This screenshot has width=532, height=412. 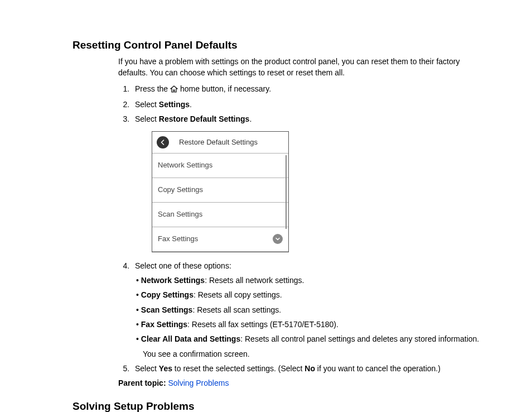 What do you see at coordinates (315, 354) in the screenshot?
I see `step-4-followup: You see a confirmation screen.` at bounding box center [315, 354].